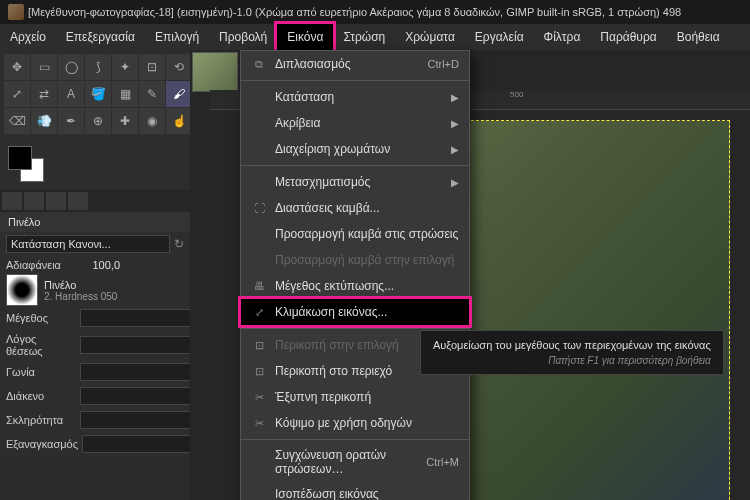 The height and width of the screenshot is (500, 750). What do you see at coordinates (355, 97) in the screenshot?
I see `menu-item: Κατάσταση▶` at bounding box center [355, 97].